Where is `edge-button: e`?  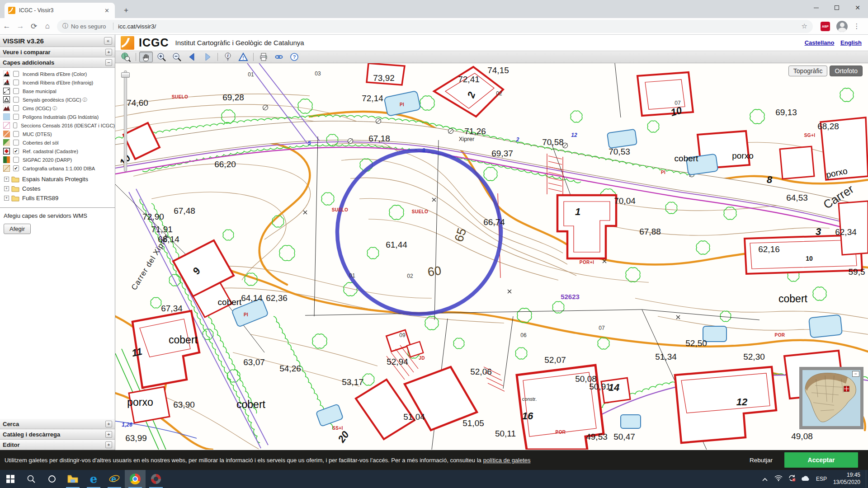
edge-button: e is located at coordinates (94, 479).